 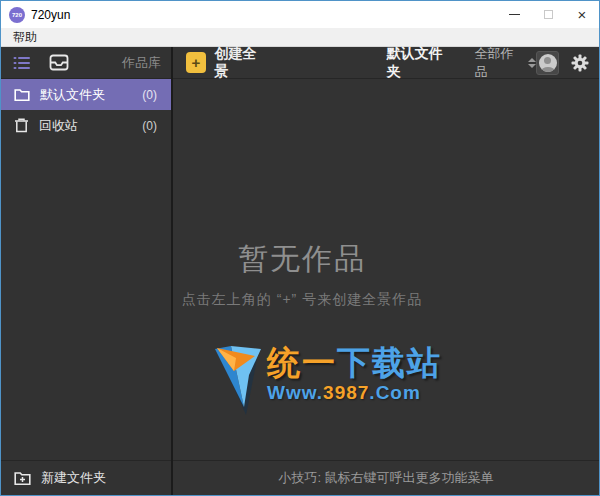 I want to click on empty-state-subtitle: 点击左上角的 “+” 号来创建全景作品, so click(x=302, y=300).